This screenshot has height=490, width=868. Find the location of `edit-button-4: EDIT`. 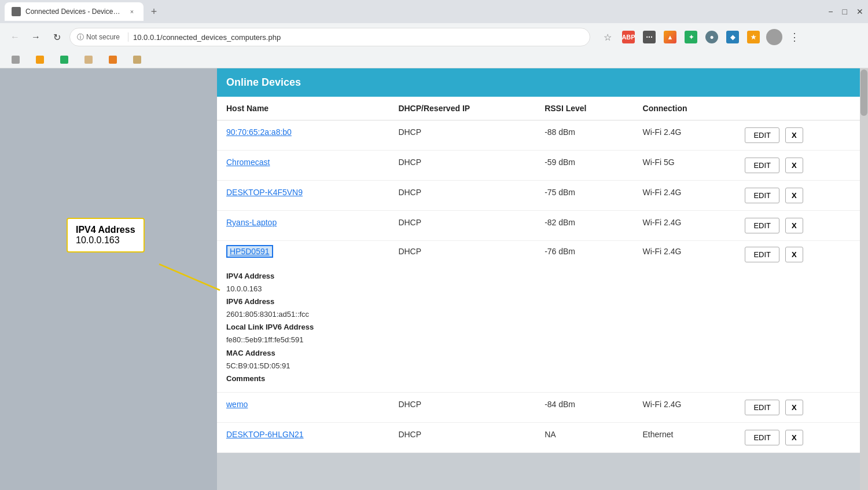

edit-button-4: EDIT is located at coordinates (762, 226).